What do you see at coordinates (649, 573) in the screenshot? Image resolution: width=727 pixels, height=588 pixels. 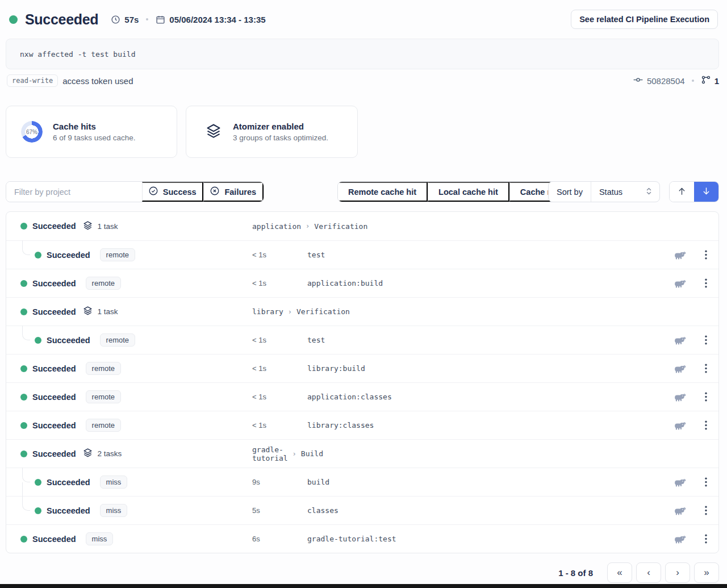 I see `previous-page-button: ‹` at bounding box center [649, 573].